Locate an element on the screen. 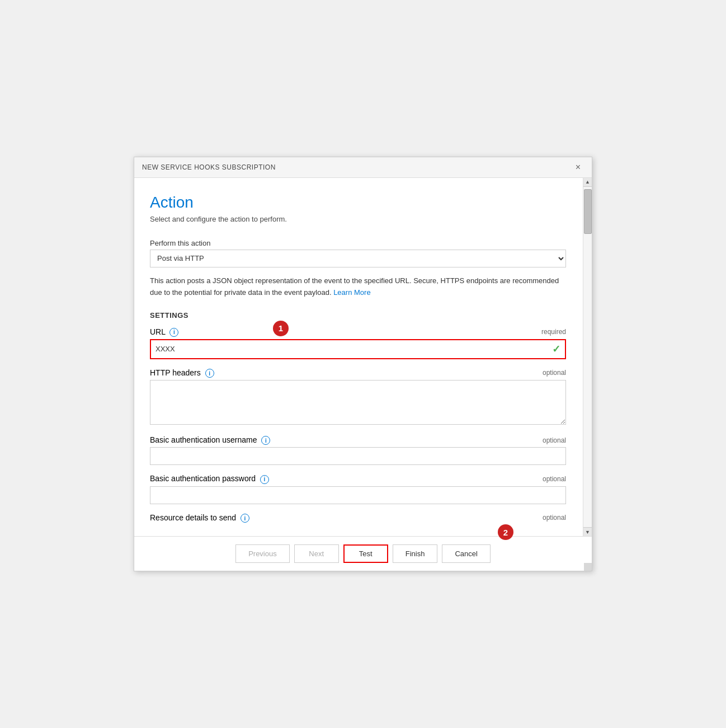 Image resolution: width=726 pixels, height=728 pixels. settings-heading: SETTINGS is located at coordinates (358, 316).